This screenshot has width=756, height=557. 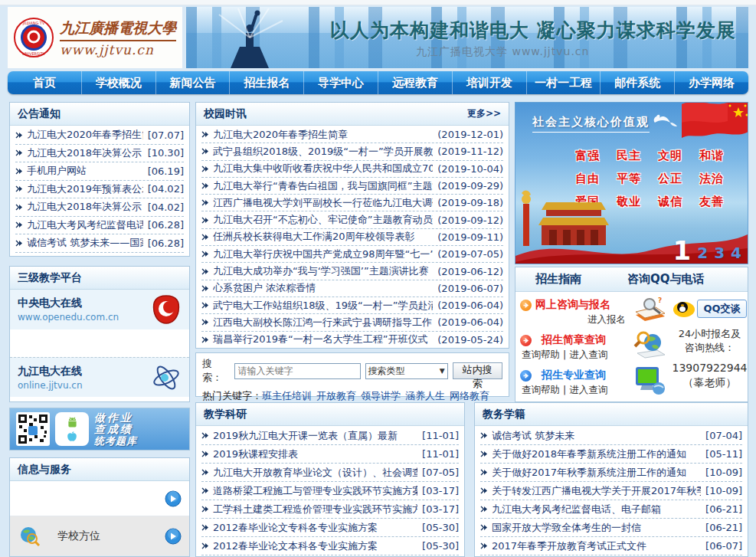 I want to click on hot-keyword-link: 网络教育, so click(x=470, y=395).